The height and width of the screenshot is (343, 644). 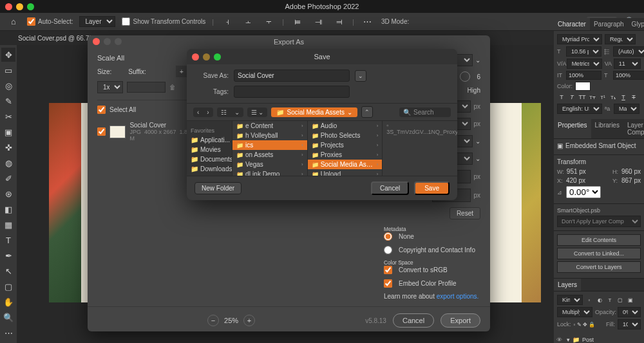 What do you see at coordinates (110, 88) in the screenshot?
I see `scale-size-select: 1x` at bounding box center [110, 88].